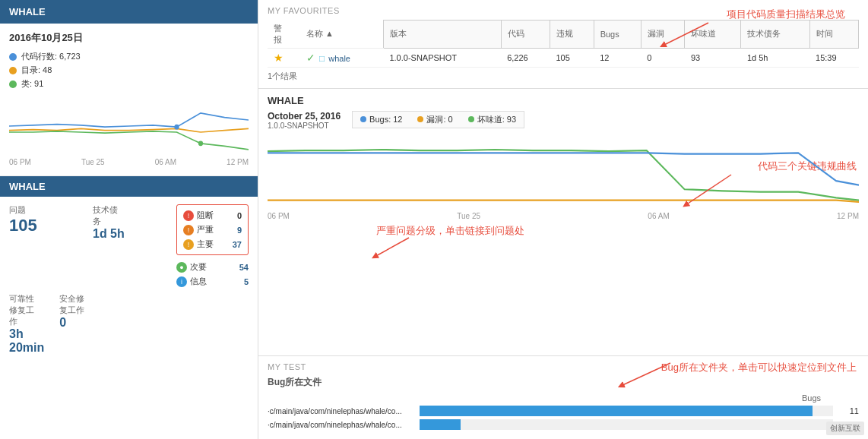 This screenshot has height=439, width=868. Describe the element at coordinates (188, 216) in the screenshot. I see `blocker-icon: !` at that location.